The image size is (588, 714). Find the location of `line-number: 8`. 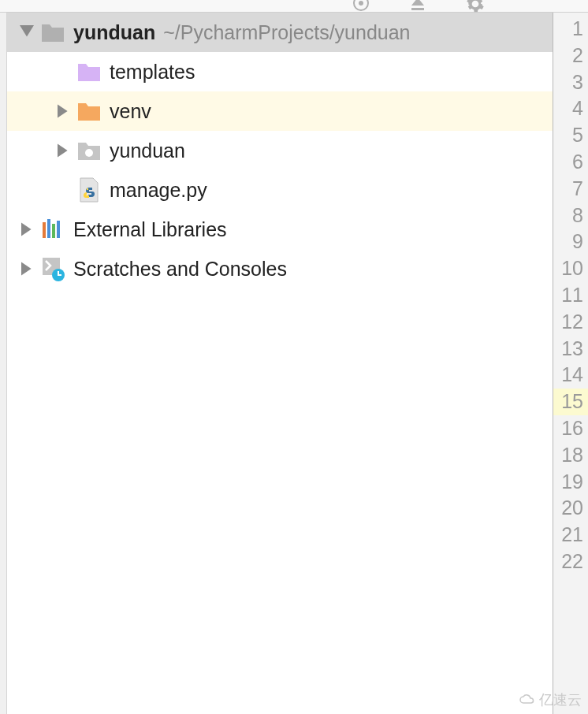

line-number: 8 is located at coordinates (571, 216).